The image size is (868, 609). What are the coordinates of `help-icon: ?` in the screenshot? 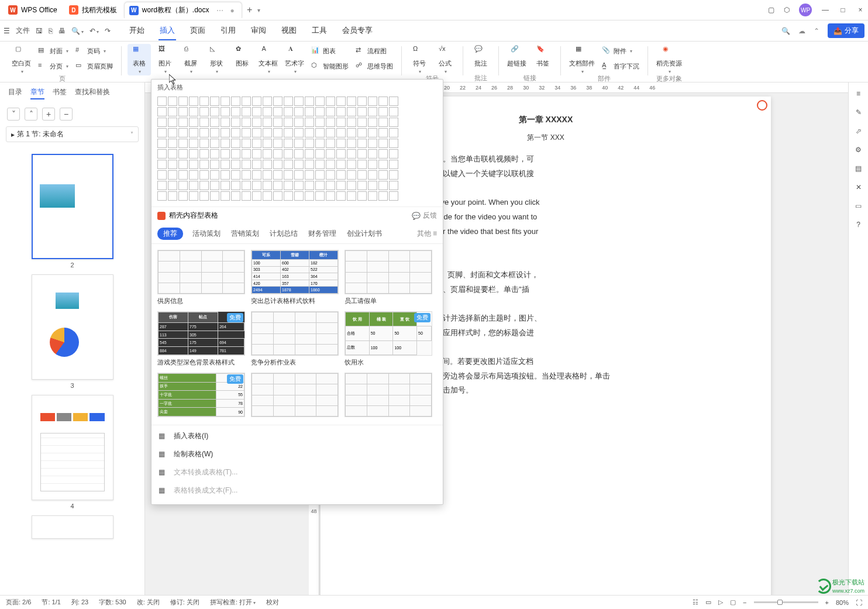 It's located at (859, 225).